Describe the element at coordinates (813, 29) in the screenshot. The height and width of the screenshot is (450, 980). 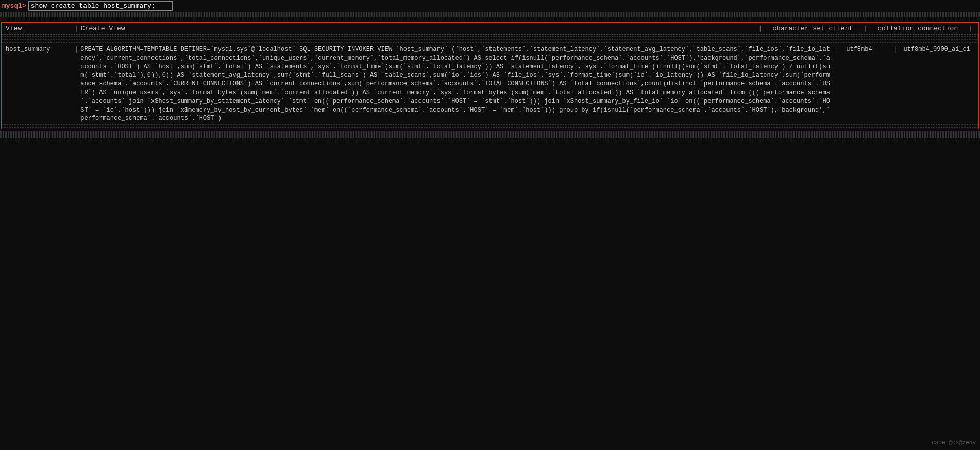
I see `header-charset: character_set_client` at that location.